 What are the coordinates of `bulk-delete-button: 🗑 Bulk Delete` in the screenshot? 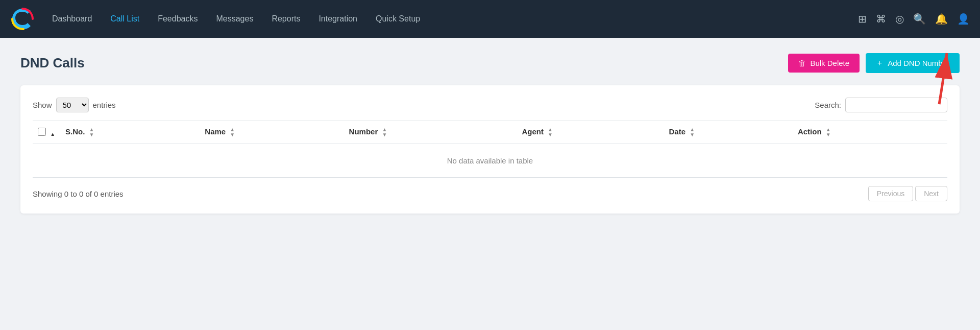 It's located at (824, 63).